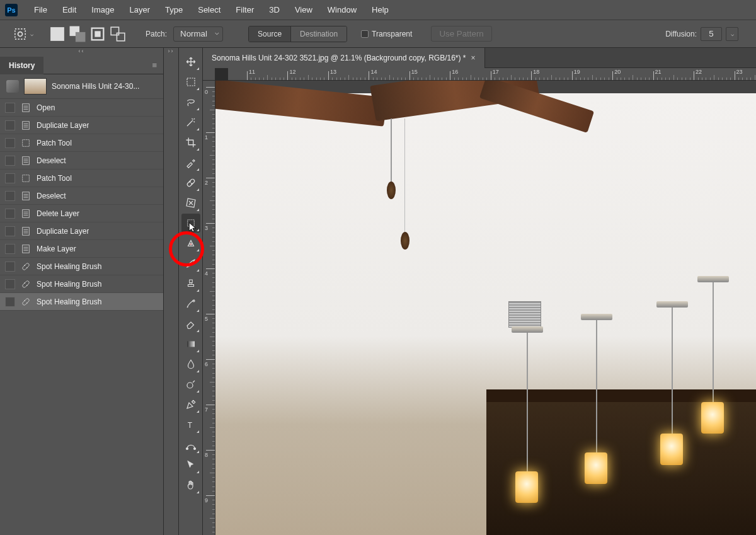  Describe the element at coordinates (252, 72) in the screenshot. I see `ruler-tick-label: 11` at that location.